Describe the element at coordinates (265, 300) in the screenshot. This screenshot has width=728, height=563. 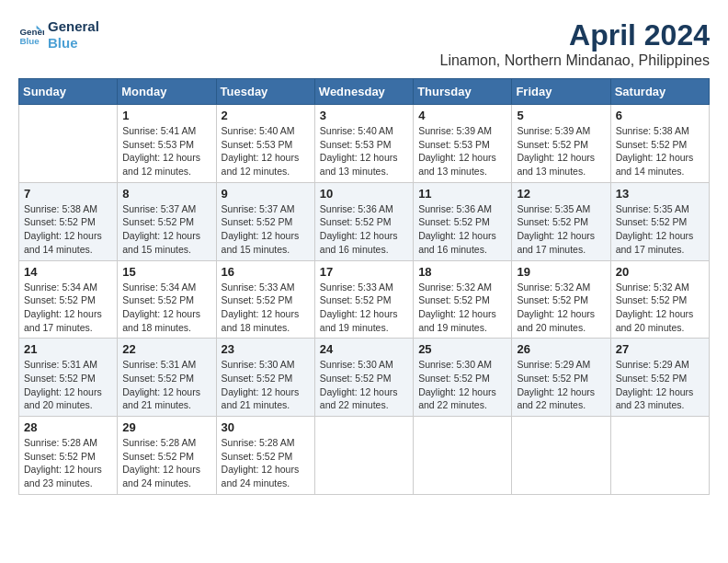
I see `calendar-cell: 16Sunrise: 5:33 AM Sunset: 5:52 PM Dayli…` at that location.